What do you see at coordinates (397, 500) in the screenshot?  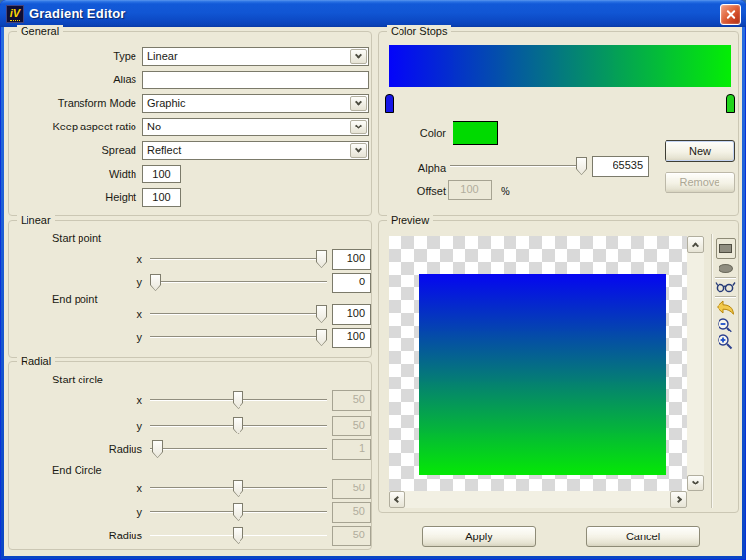 I see `scroll-left-button` at bounding box center [397, 500].